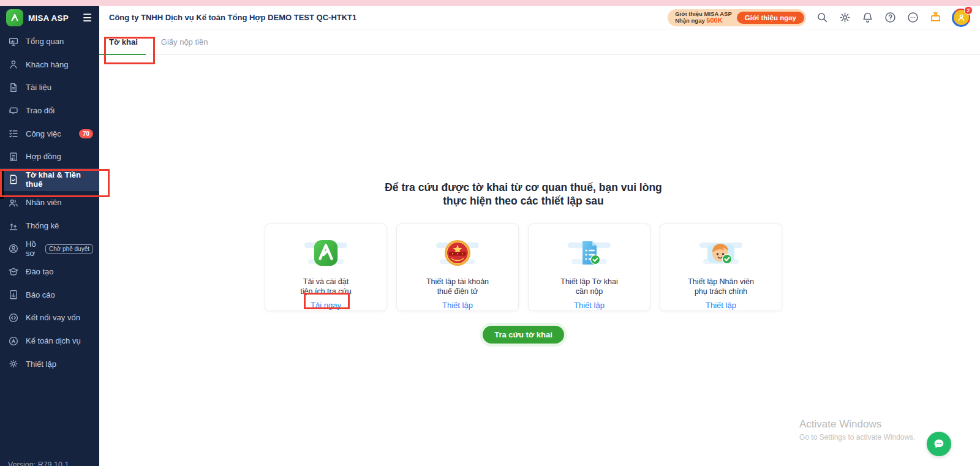 The height and width of the screenshot is (466, 980). Describe the element at coordinates (50, 180) in the screenshot. I see `sidebar-item-to-khai-tien-thue: Tờ khai & Tiền thuế` at that location.